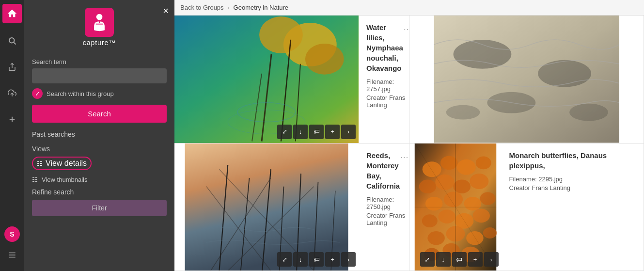 This screenshot has height=271, width=644. I want to click on cell-1-title-row: Water lilies, Nymphaea nouchali, Okavang…, so click(388, 48).